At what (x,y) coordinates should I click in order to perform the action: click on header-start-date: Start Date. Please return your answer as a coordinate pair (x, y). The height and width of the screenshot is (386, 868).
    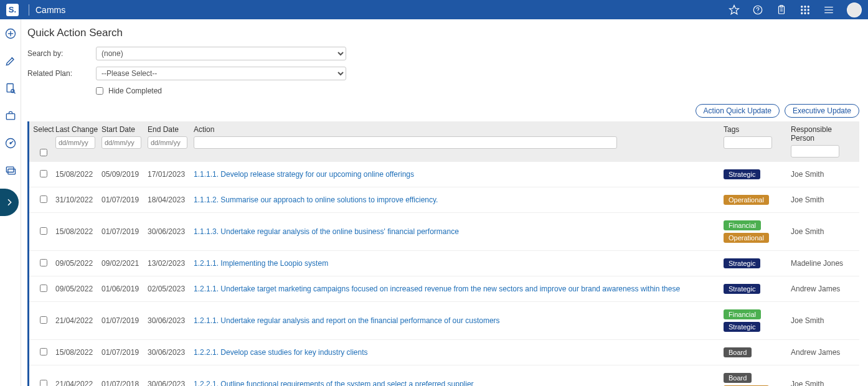
    Looking at the image, I should click on (125, 129).